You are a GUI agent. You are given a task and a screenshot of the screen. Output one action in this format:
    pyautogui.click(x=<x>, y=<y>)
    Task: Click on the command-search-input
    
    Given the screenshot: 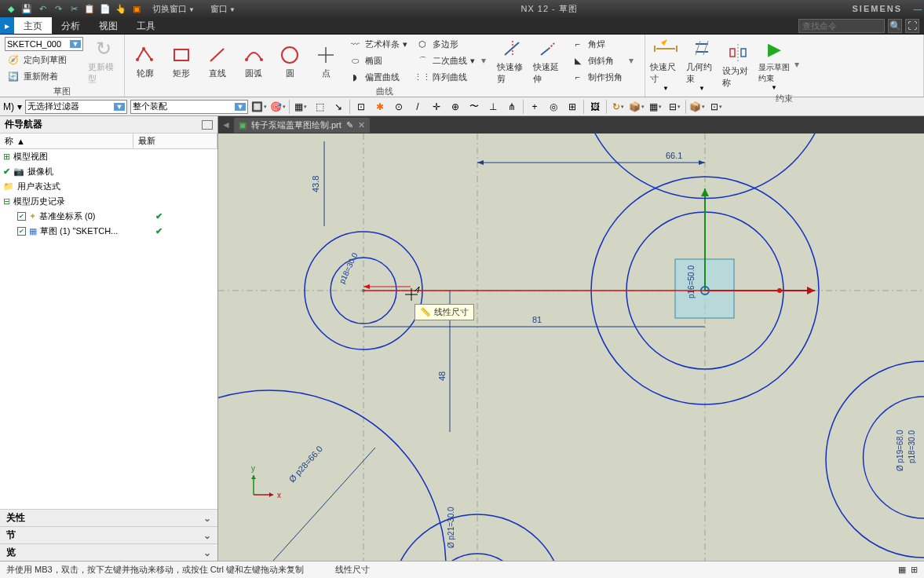 What is the action you would take?
    pyautogui.click(x=842, y=26)
    